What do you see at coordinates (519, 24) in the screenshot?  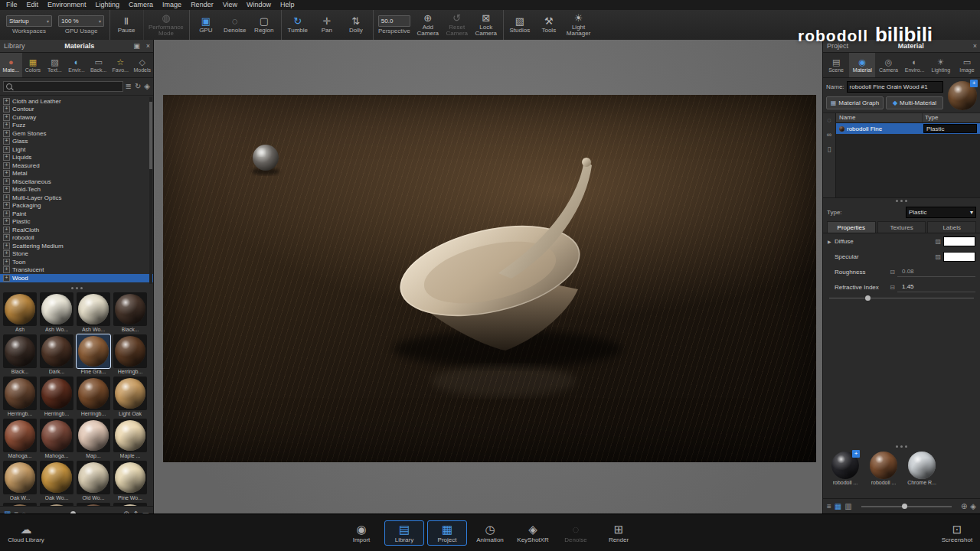 I see `toolbar-button: ▧ Studios` at bounding box center [519, 24].